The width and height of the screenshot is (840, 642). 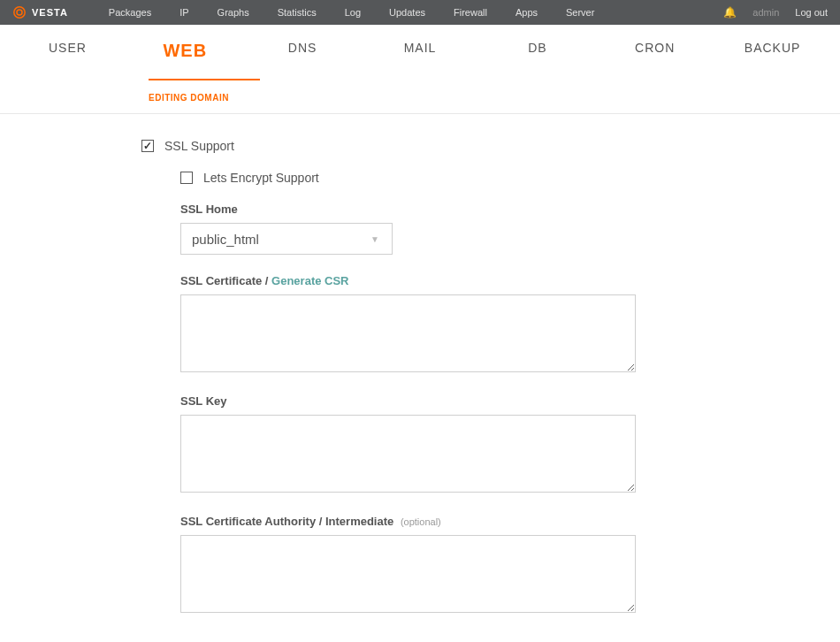 I want to click on tabs: USER WEB DNS MAIL DB CRON BACKUP, so click(x=420, y=42).